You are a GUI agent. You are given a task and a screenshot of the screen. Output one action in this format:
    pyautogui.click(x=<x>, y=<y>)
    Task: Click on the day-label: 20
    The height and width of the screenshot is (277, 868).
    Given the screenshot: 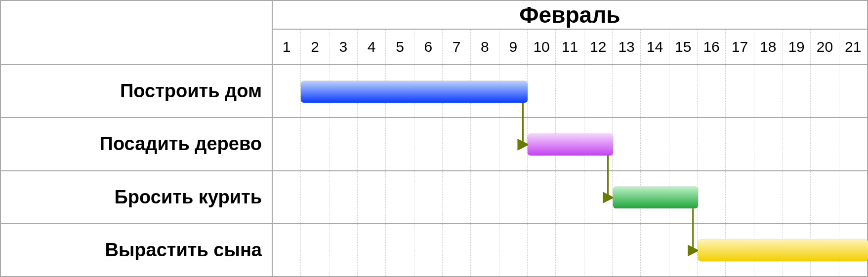 What is the action you would take?
    pyautogui.click(x=825, y=47)
    